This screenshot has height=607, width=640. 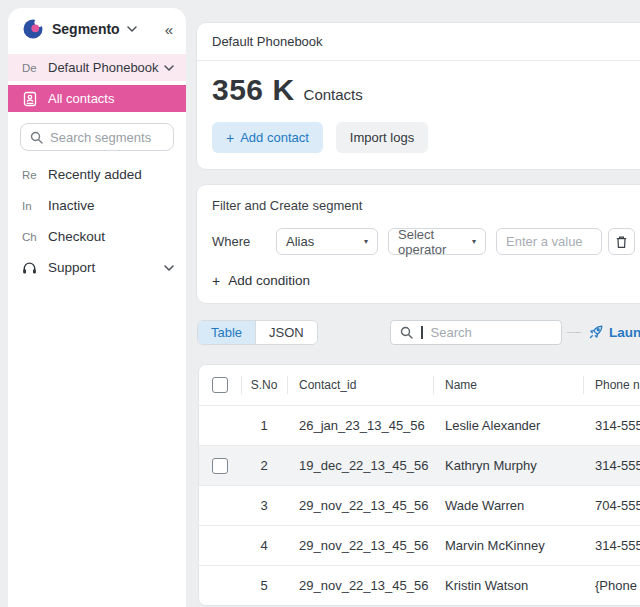 I want to click on tab-table: Table, so click(x=226, y=332).